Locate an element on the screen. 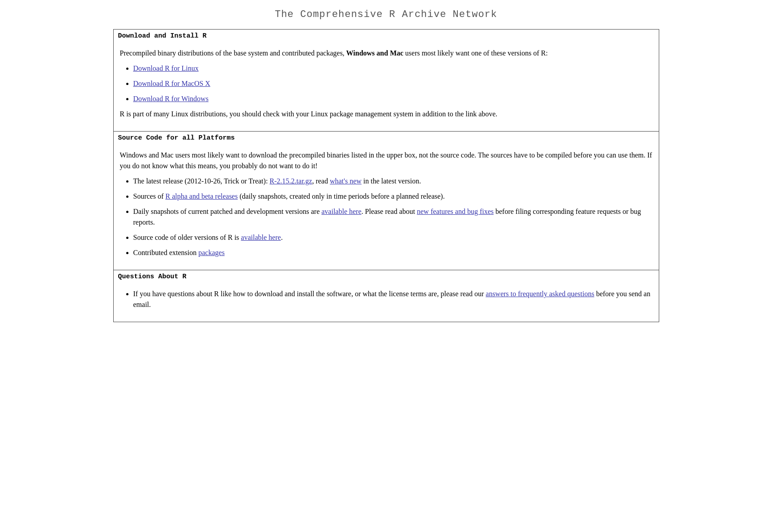 This screenshot has height=532, width=772. latest-release-middle: , read is located at coordinates (321, 181).